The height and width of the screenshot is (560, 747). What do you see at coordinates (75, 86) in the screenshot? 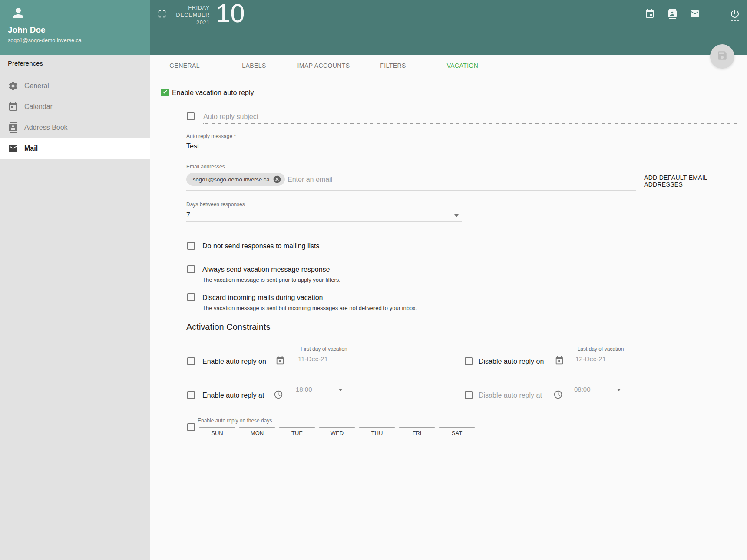
I see `sidebar-item-general: General` at bounding box center [75, 86].